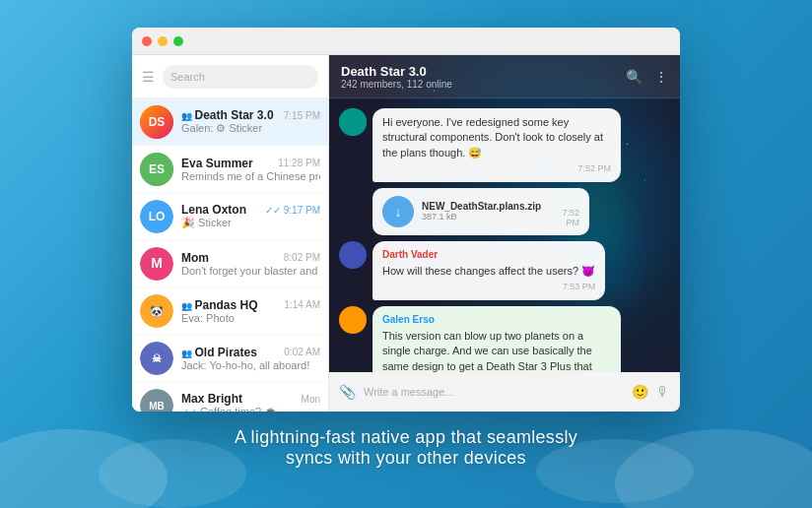 The width and height of the screenshot is (812, 508). Describe the element at coordinates (311, 400) in the screenshot. I see `chat-time-max-bright: Mon` at that location.